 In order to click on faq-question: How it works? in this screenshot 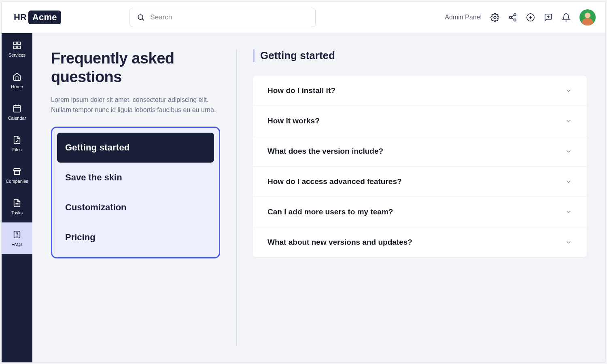, I will do `click(294, 121)`.